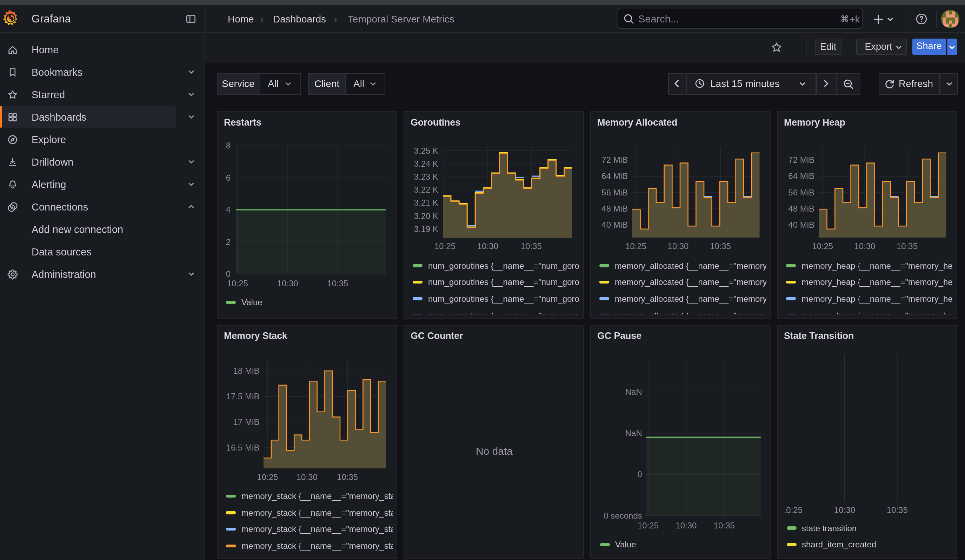 The height and width of the screenshot is (560, 965). Describe the element at coordinates (426, 190) in the screenshot. I see `svg-text: 3.22 K` at that location.